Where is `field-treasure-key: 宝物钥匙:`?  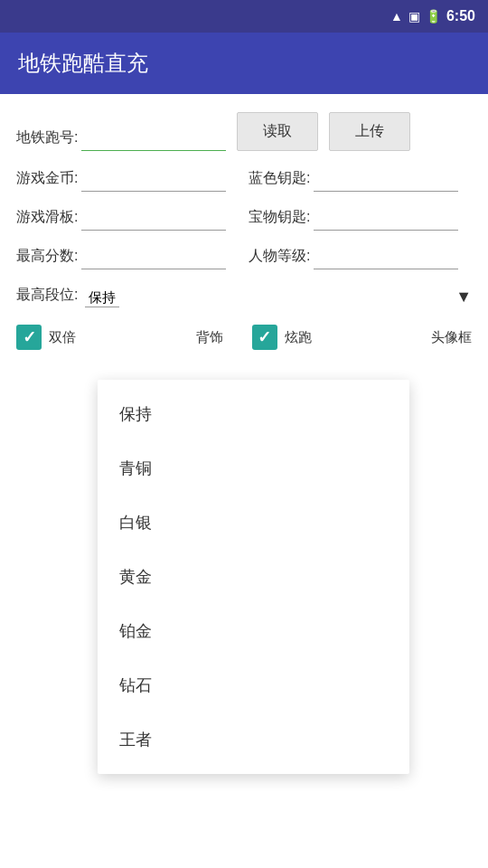
field-treasure-key: 宝物钥匙: is located at coordinates (360, 219).